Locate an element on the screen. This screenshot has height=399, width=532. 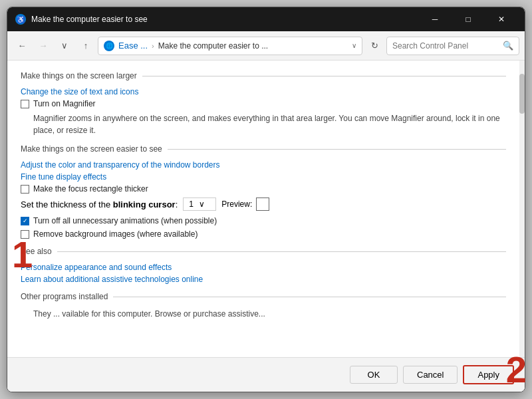
window-title: Make the computer easier to see is located at coordinates (225, 19).